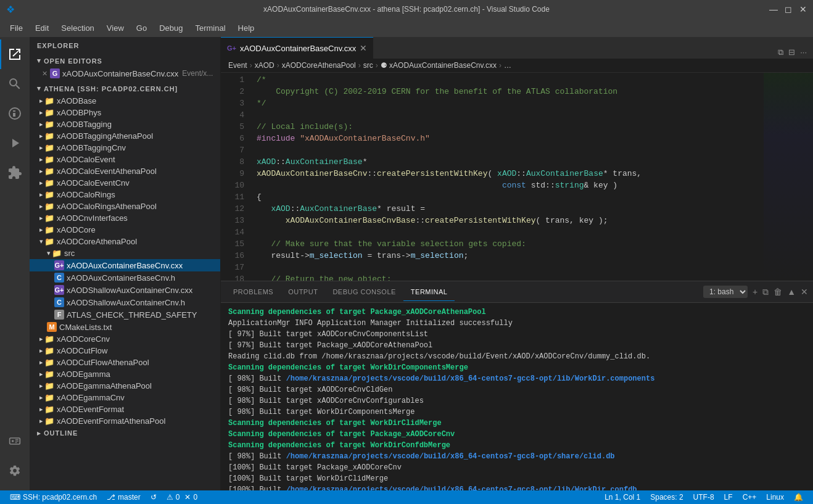 The height and width of the screenshot is (504, 813). What do you see at coordinates (508, 197) in the screenshot?
I see `code-line: {` at bounding box center [508, 197].